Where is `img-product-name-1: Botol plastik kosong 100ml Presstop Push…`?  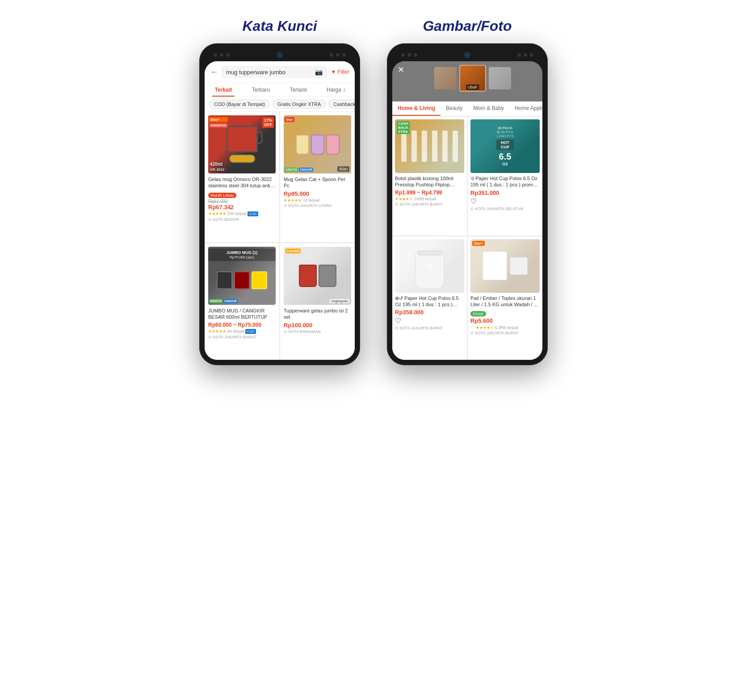
img-product-name-1: Botol plastik kosong 100ml Presstop Push… is located at coordinates (430, 181).